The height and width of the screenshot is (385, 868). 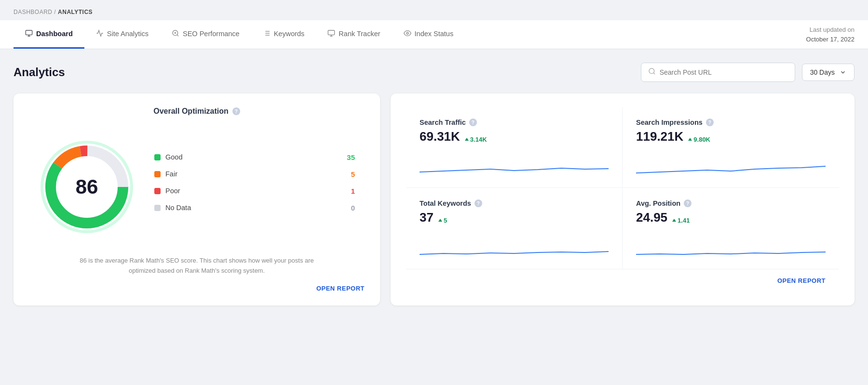 What do you see at coordinates (40, 72) in the screenshot?
I see `page-title: Analytics` at bounding box center [40, 72].